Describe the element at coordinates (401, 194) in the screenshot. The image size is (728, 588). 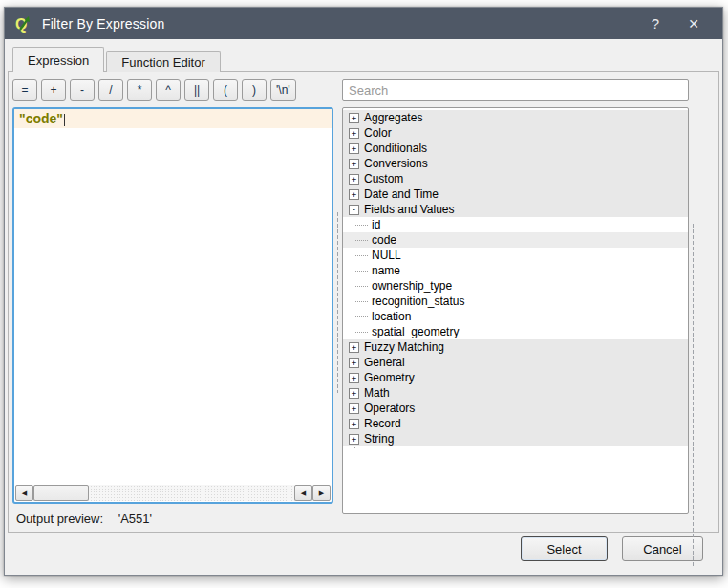
I see `tree-row-label: Date and Time` at that location.